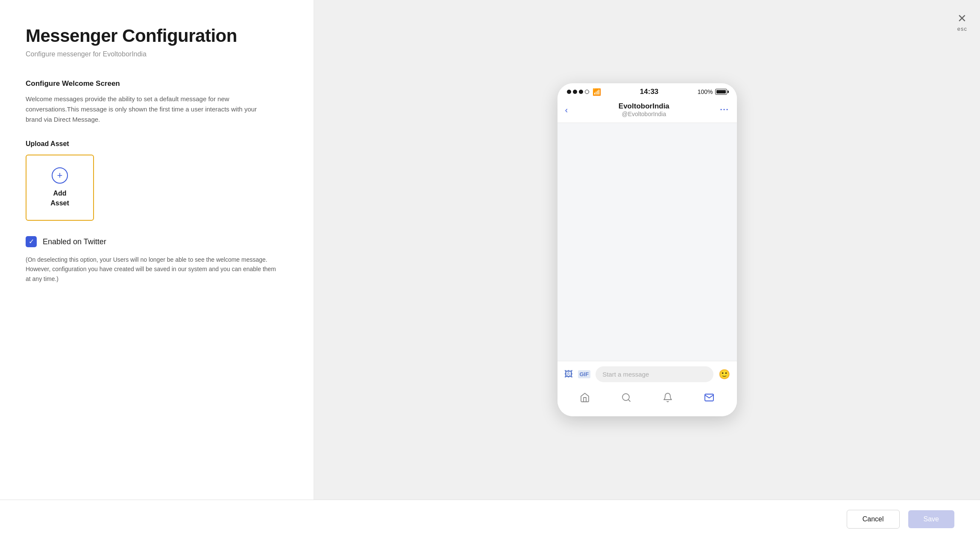  I want to click on phone-mockup: 📶 14:33 100% ‹ EvoltoborIndia @Evoltobor…, so click(647, 250).